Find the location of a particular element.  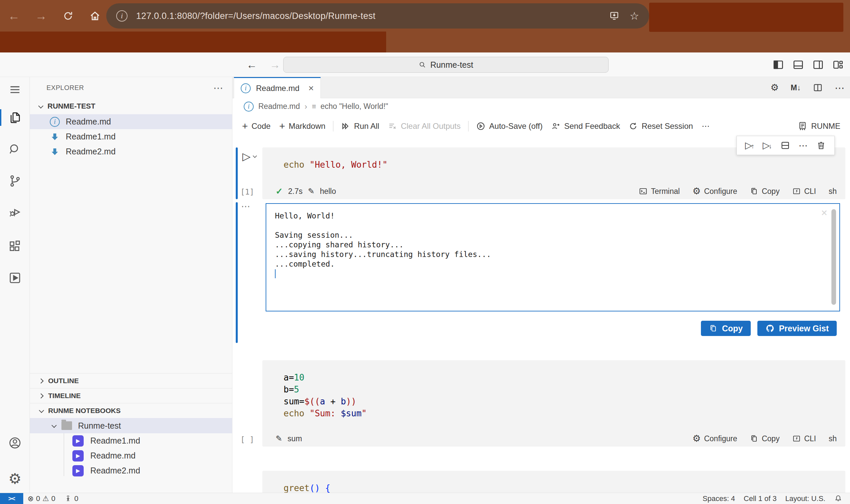

code-cell-2: a=10b=5sum=$((a + b))echo "Sum: $sum" ✎ … is located at coordinates (554, 403).